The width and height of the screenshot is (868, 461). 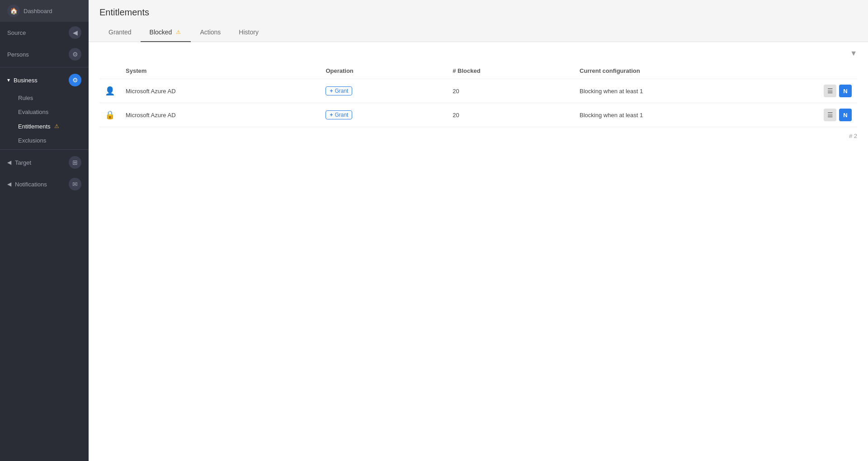 What do you see at coordinates (478, 33) in the screenshot?
I see `tabs-bar: Granted Blocked ⚠ Actions History` at bounding box center [478, 33].